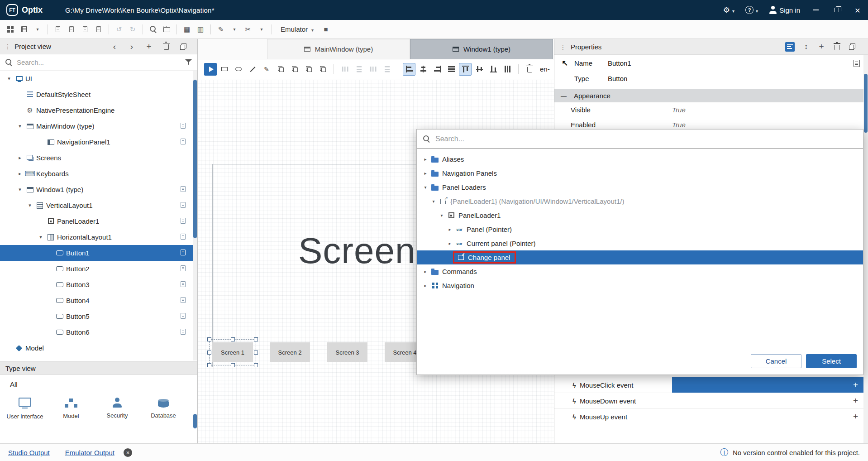  I want to click on name-value: Button1, so click(620, 63).